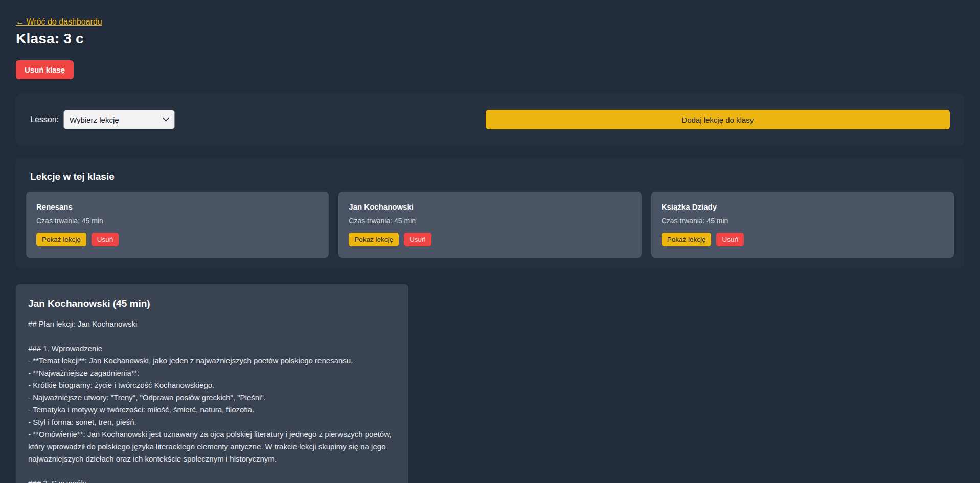 The height and width of the screenshot is (483, 980). I want to click on delete-class-button: Usuń klasę, so click(45, 70).